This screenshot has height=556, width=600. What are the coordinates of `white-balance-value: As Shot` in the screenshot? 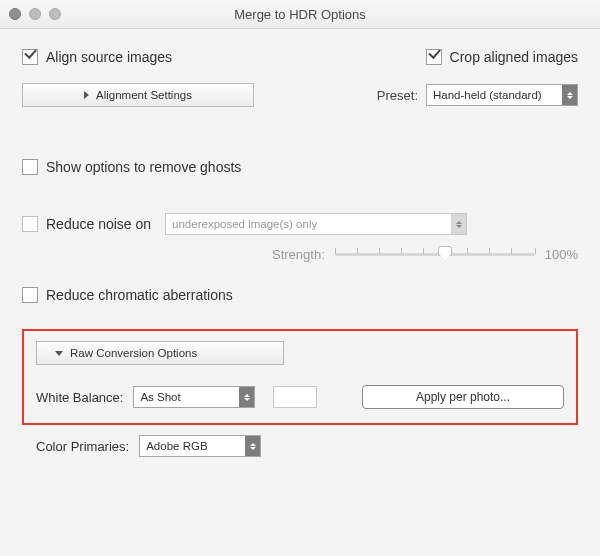 It's located at (186, 397).